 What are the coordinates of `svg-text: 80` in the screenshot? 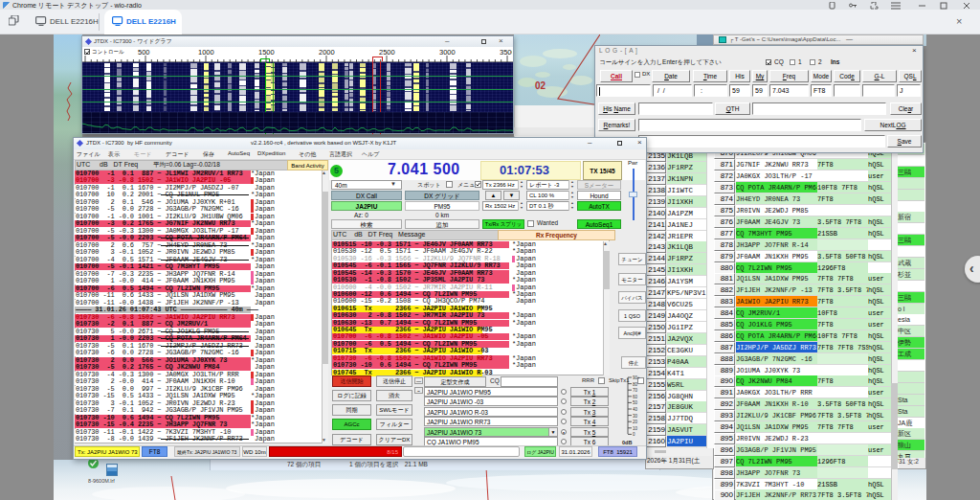 It's located at (635, 385).